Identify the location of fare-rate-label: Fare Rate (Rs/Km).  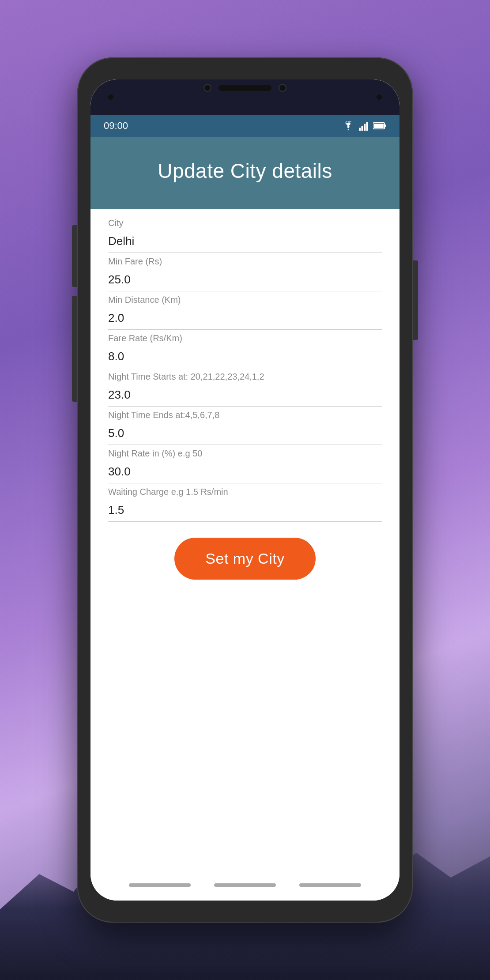
(245, 338).